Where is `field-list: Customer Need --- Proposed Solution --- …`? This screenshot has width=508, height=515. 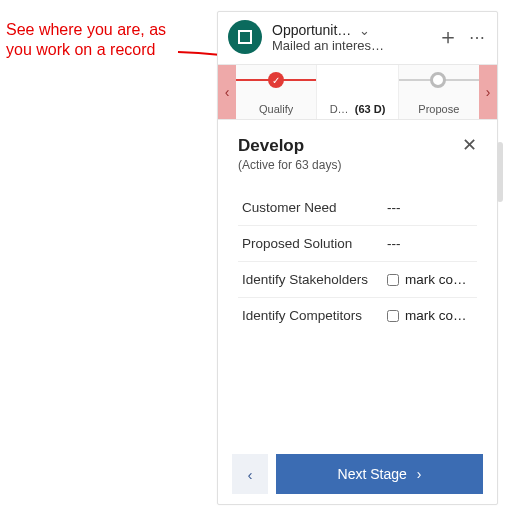
field-list: Customer Need --- Proposed Solution --- … is located at coordinates (358, 262).